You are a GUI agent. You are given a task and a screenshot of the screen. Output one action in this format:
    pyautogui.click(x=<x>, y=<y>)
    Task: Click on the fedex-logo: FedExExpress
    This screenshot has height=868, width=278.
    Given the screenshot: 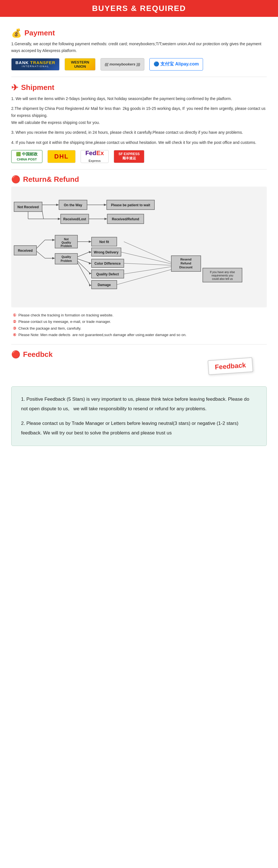 What is the action you would take?
    pyautogui.click(x=95, y=156)
    